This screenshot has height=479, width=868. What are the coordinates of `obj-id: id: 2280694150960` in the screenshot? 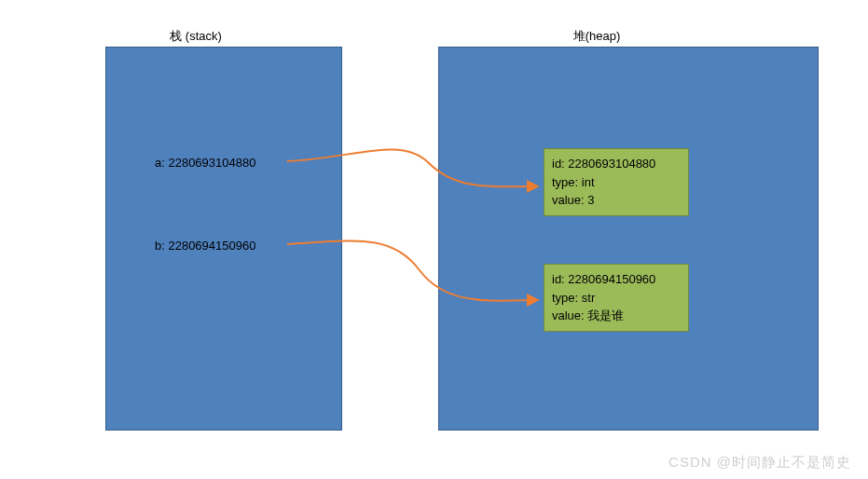 It's located at (616, 280).